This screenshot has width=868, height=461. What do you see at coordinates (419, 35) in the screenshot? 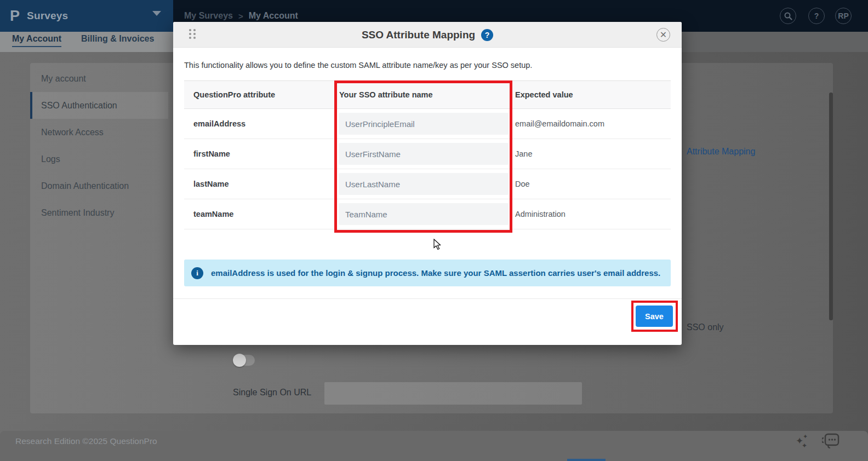
I see `modal-title: SSO Attribute Mapping` at bounding box center [419, 35].